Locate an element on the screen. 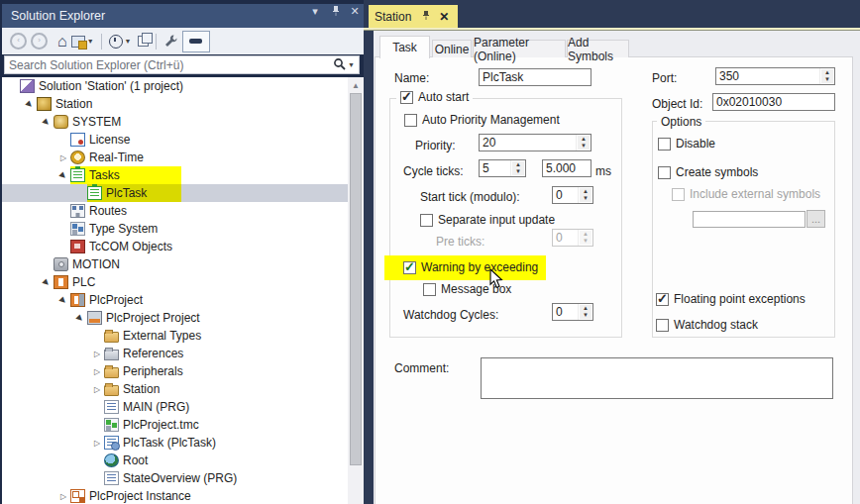  tree-item-motion: MOTION is located at coordinates (182, 264).